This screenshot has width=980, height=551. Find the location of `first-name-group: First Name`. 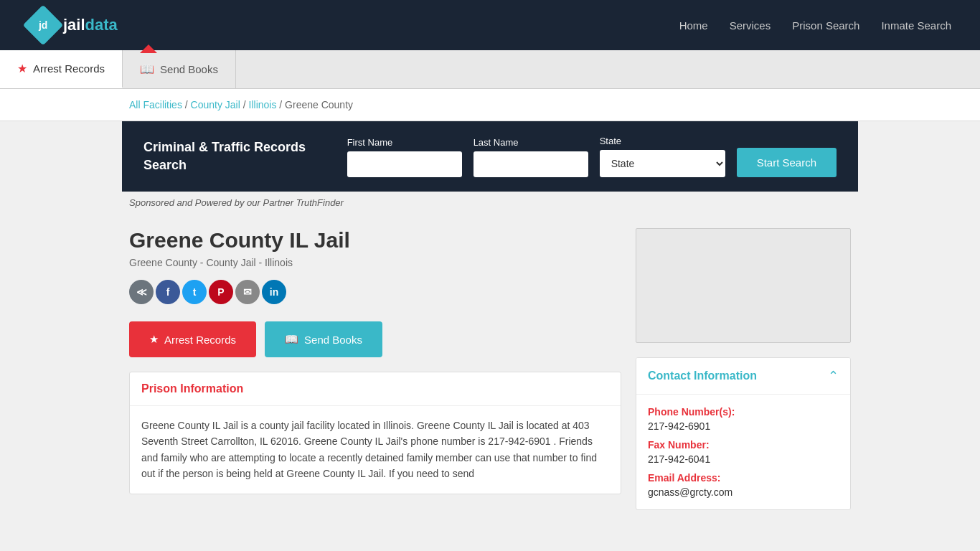

first-name-group: First Name is located at coordinates (405, 157).